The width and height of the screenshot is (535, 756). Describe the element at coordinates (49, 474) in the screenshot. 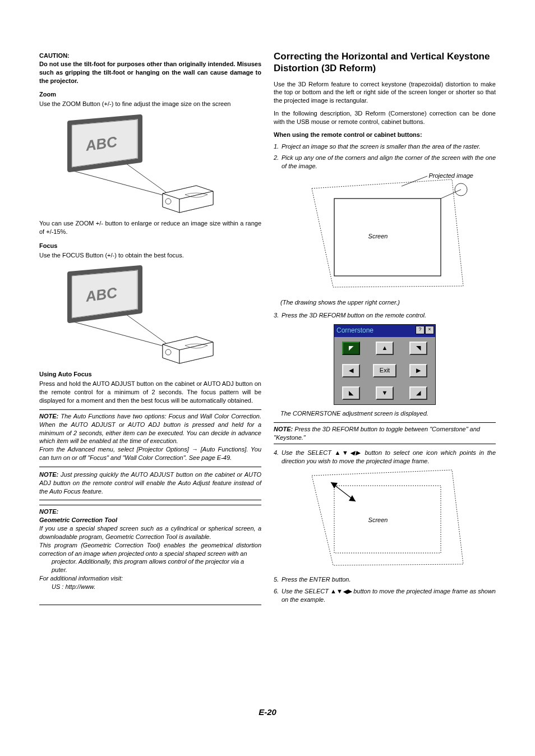

I see `note-2-label: NOTE:` at that location.